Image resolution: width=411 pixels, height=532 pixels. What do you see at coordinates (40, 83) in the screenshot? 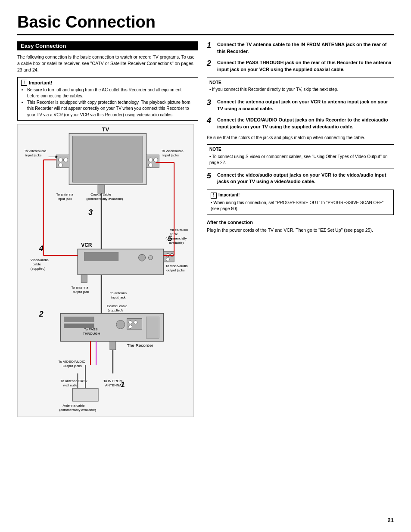
I see `important-label-left: Important!` at bounding box center [40, 83].